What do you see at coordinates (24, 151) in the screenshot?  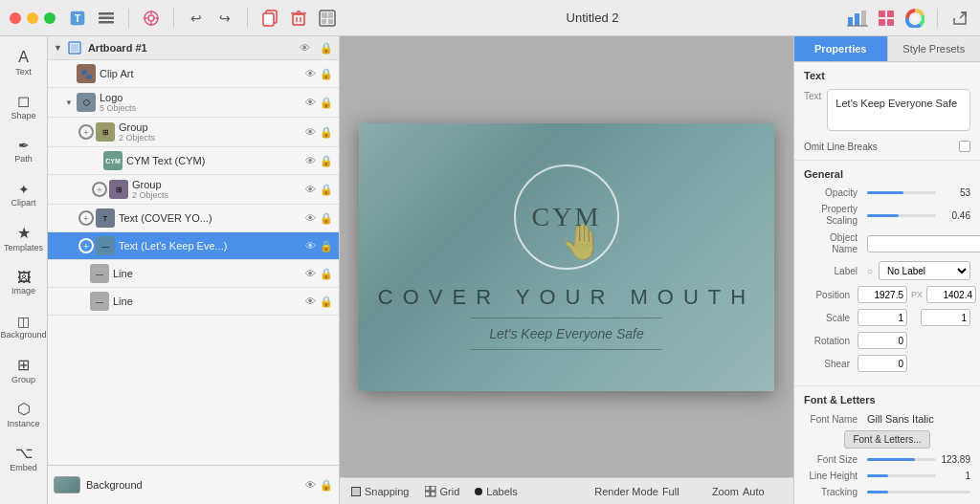 I see `path-tool: ✒ Path` at bounding box center [24, 151].